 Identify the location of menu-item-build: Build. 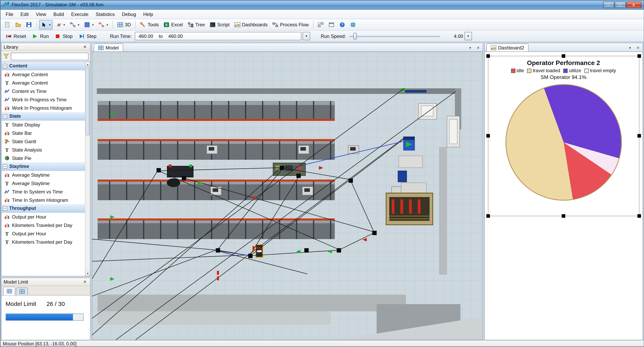
(58, 14).